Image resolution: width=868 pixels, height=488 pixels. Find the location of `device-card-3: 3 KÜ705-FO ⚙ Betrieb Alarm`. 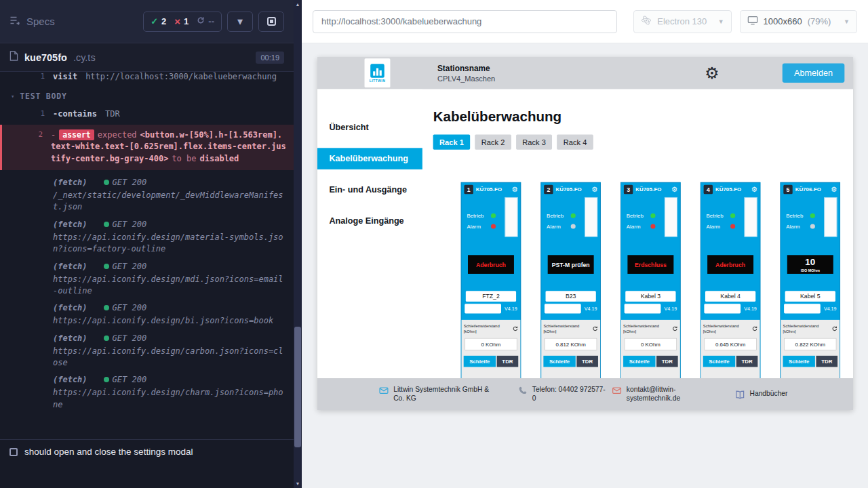

device-card-3: 3 KÜ705-FO ⚙ Betrieb Alarm is located at coordinates (650, 281).